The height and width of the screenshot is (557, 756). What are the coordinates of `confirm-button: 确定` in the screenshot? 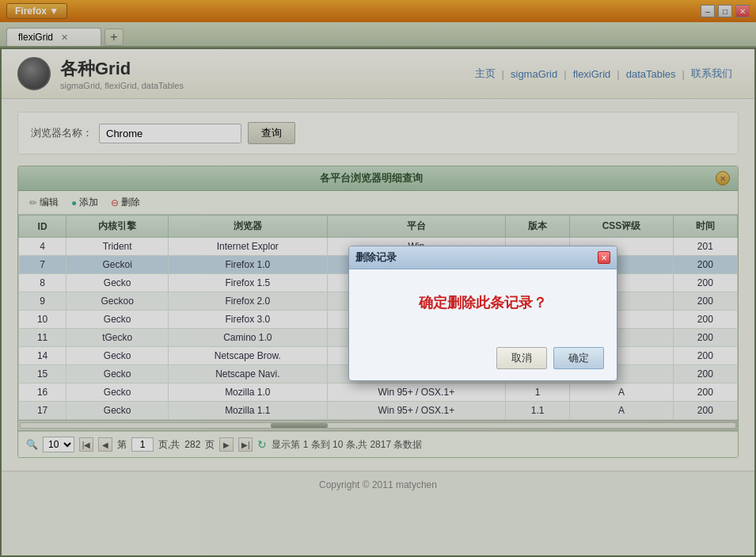 It's located at (579, 358).